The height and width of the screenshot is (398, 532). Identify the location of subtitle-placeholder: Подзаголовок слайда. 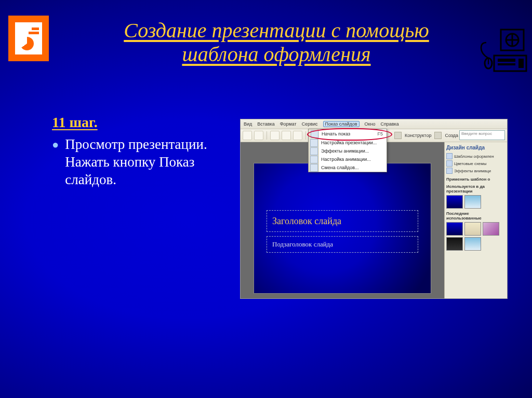
(342, 244).